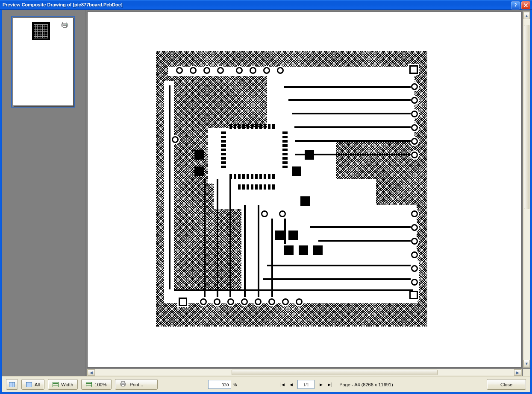 The height and width of the screenshot is (394, 532). I want to click on scroll-down-button: ▼, so click(526, 364).